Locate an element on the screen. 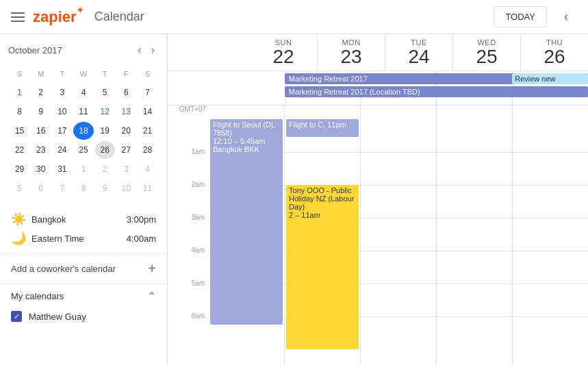 This screenshot has width=588, height=365. weekday-w: W is located at coordinates (84, 74).